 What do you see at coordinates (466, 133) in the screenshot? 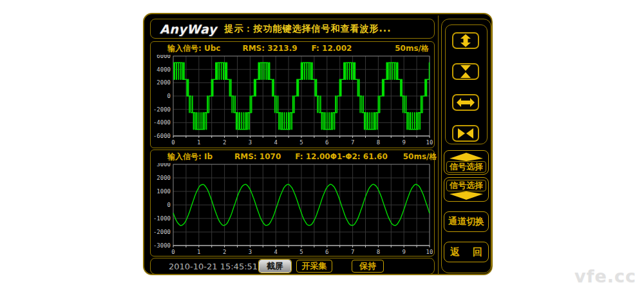
I see `horizontal-compress-button` at bounding box center [466, 133].